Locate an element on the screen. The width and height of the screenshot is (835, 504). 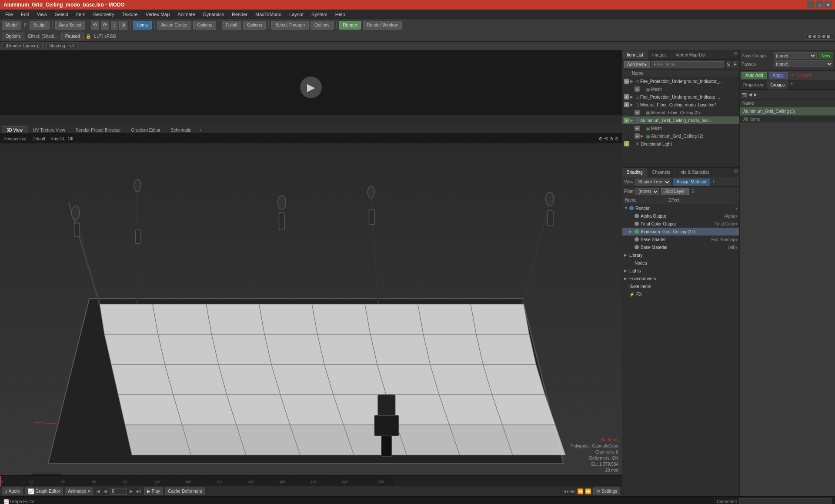
options-label: Options is located at coordinates (13, 36).